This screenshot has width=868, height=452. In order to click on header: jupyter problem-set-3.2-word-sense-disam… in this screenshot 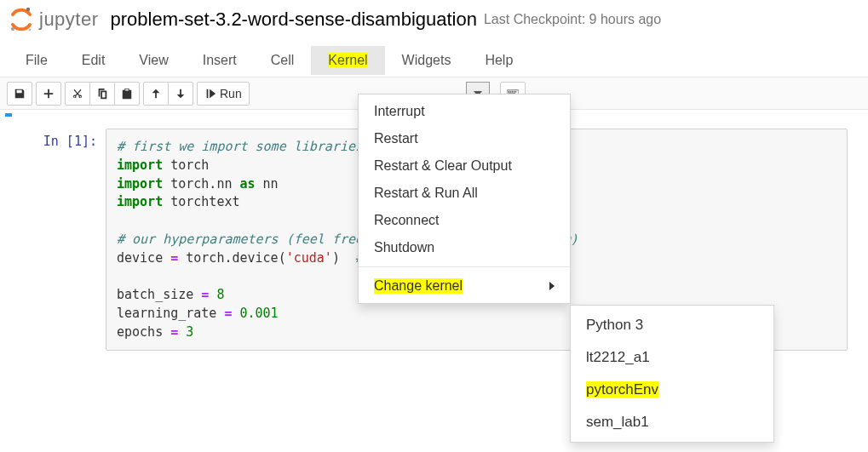, I will do `click(434, 19)`.